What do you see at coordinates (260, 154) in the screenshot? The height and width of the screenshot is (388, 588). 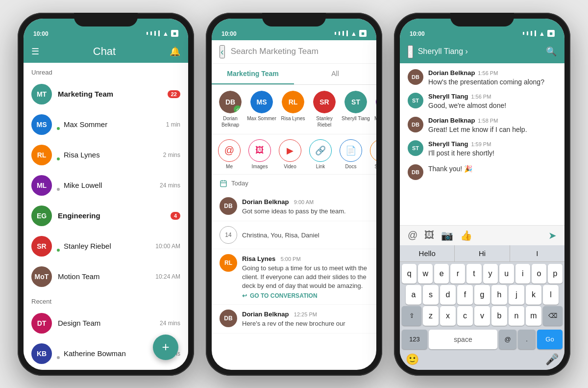 I see `filter-images: 🖼 Images` at bounding box center [260, 154].